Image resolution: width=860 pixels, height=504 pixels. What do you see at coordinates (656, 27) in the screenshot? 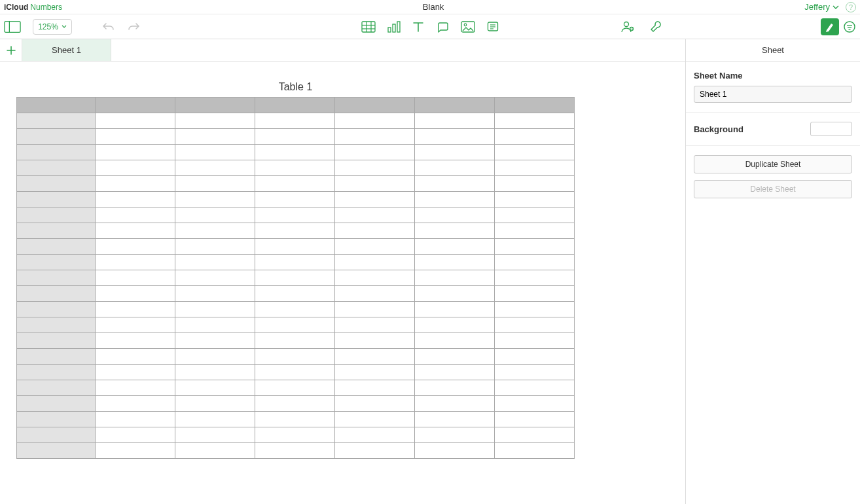
I see `tools-button` at bounding box center [656, 27].